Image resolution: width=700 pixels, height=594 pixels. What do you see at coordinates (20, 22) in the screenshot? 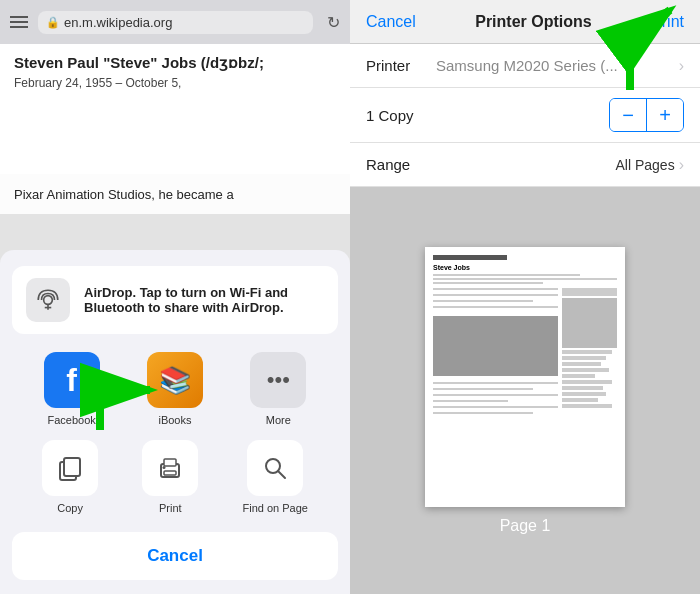
I see `menu-icon` at bounding box center [20, 22].